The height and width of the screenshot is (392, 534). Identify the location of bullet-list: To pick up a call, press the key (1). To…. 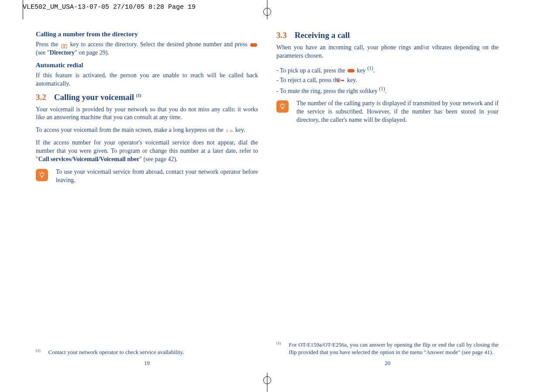
(388, 80).